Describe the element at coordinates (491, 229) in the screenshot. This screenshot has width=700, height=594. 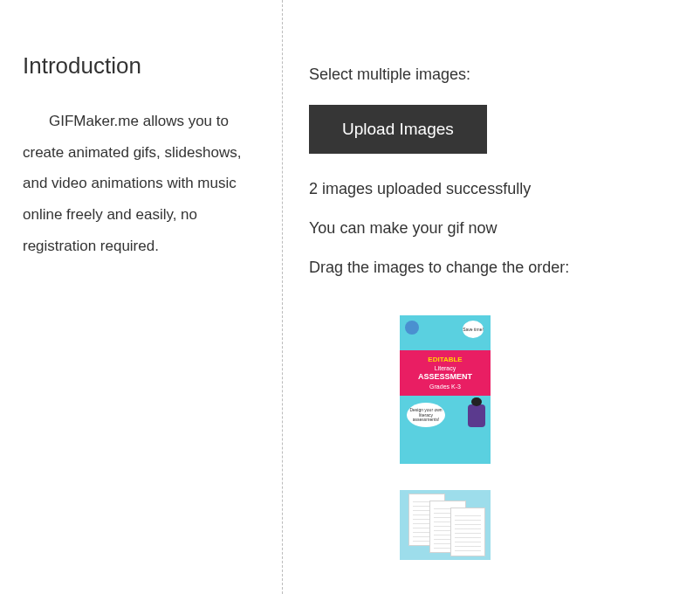
I see `make-gif-hint: You can make your gif now` at that location.